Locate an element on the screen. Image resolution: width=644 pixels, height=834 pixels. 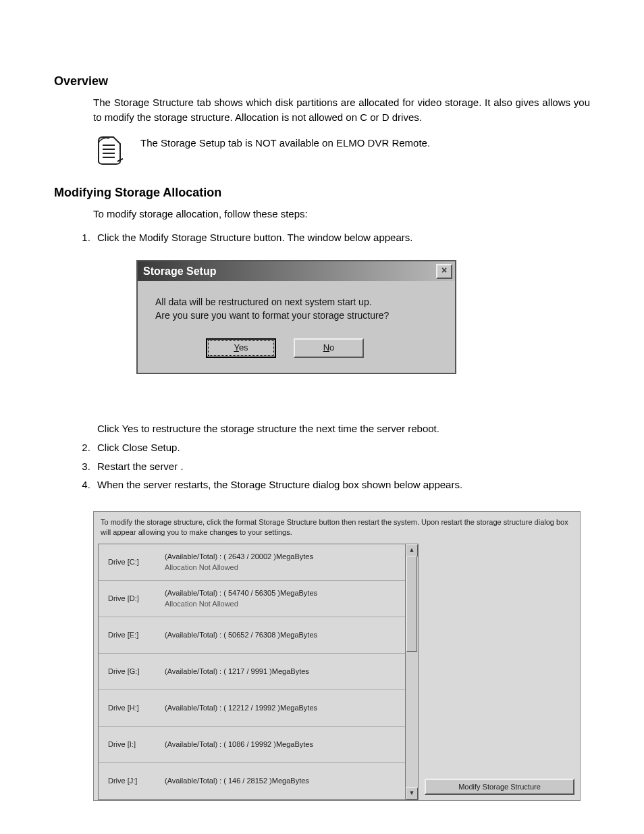
drive-row: Drive [I:](Available/Total) : ( 1086 / 1… is located at coordinates (252, 745).